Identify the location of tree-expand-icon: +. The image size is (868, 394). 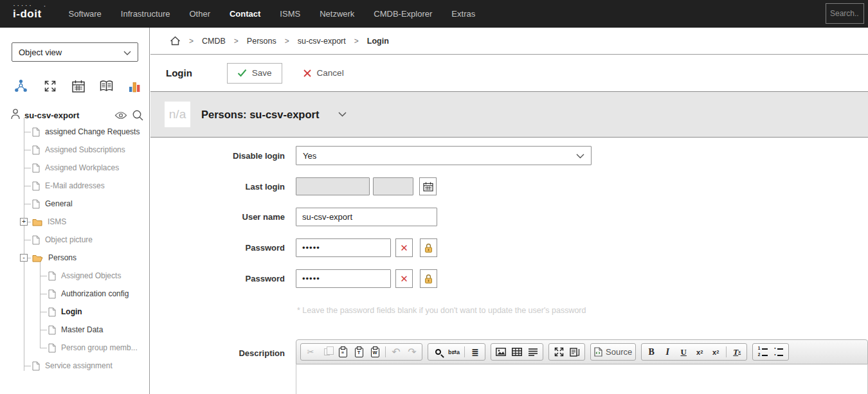
(24, 222).